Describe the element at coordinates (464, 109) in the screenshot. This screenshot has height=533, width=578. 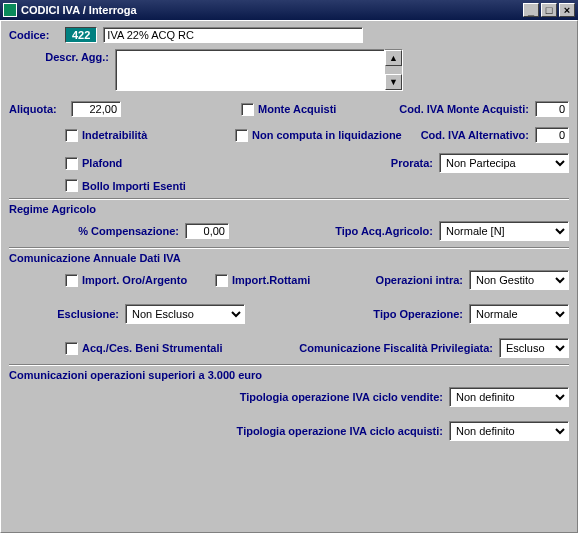
I see `cod-iva-monte-label: Cod. IVA Monte Acquisti:` at that location.